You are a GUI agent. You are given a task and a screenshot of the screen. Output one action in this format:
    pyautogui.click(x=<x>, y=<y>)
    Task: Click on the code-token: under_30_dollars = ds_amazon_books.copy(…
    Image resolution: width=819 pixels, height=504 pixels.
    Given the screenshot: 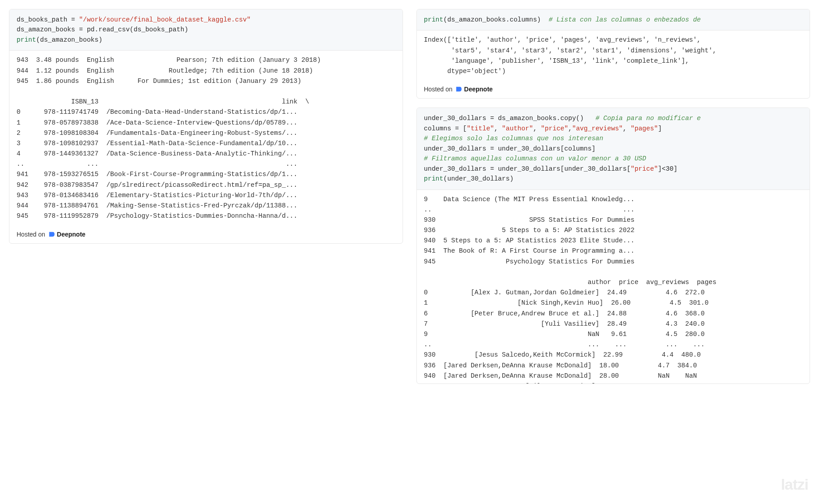 What is the action you would take?
    pyautogui.click(x=510, y=118)
    